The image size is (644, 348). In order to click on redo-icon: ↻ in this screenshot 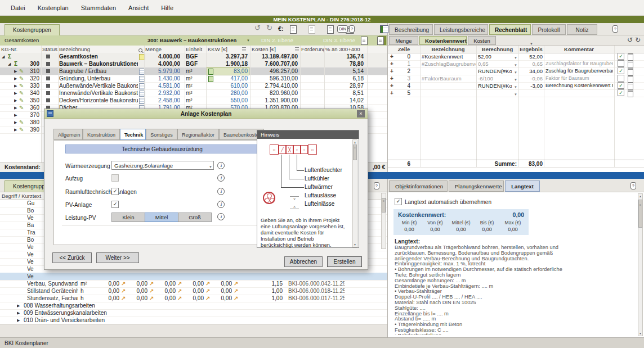, I will do `click(638, 40)`.